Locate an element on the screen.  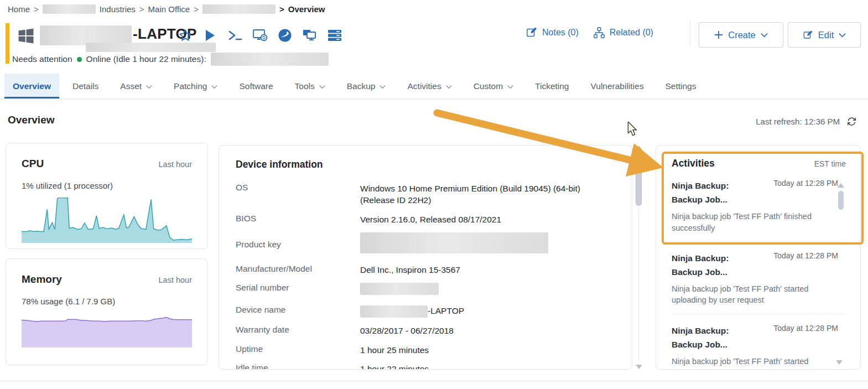
info-row-uptime: Uptime 1 hour 25 minutes is located at coordinates (425, 350).